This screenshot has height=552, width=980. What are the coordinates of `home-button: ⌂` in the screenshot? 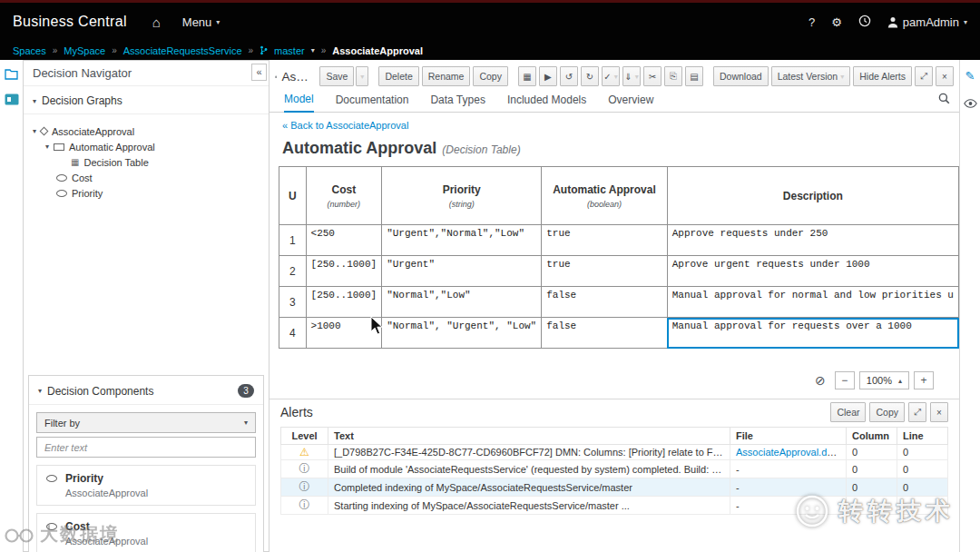 It's located at (156, 22).